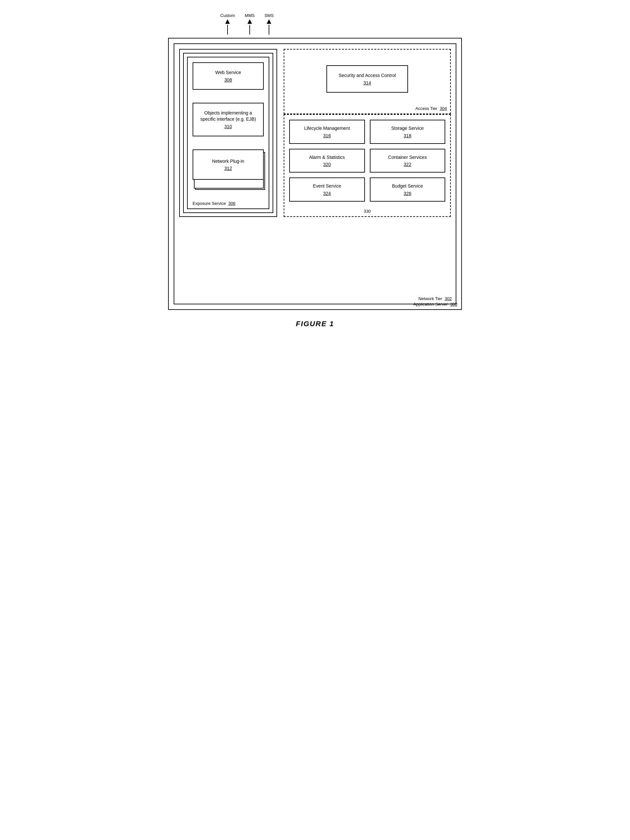 Image resolution: width=630 pixels, height=840 pixels. I want to click on alarm-number: 320, so click(327, 164).